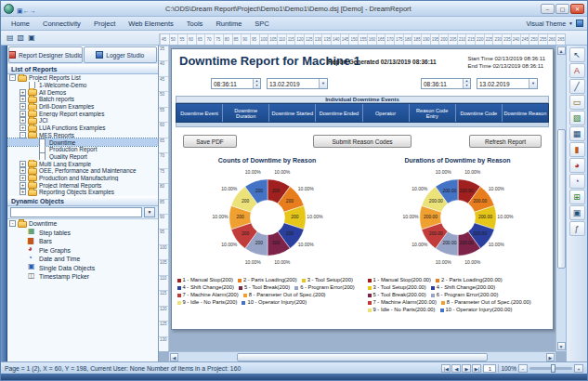  Describe the element at coordinates (466, 368) in the screenshot. I see `next-page-button: ▶` at that location.